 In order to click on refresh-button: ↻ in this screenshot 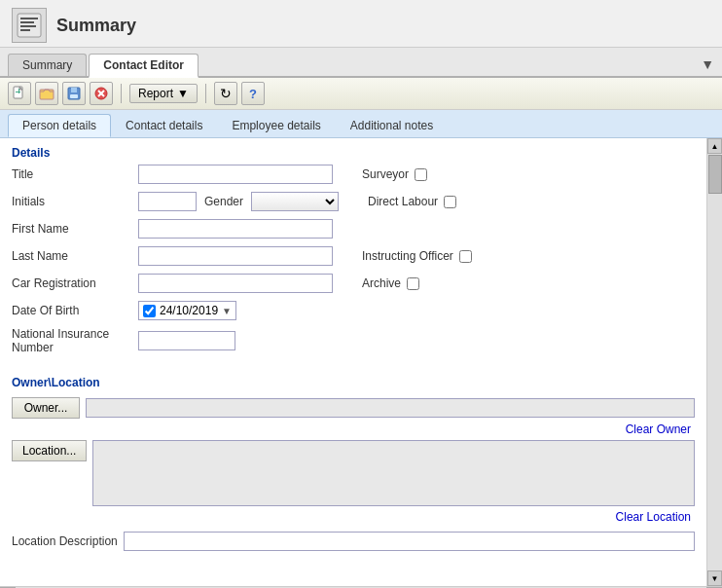, I will do `click(226, 93)`.